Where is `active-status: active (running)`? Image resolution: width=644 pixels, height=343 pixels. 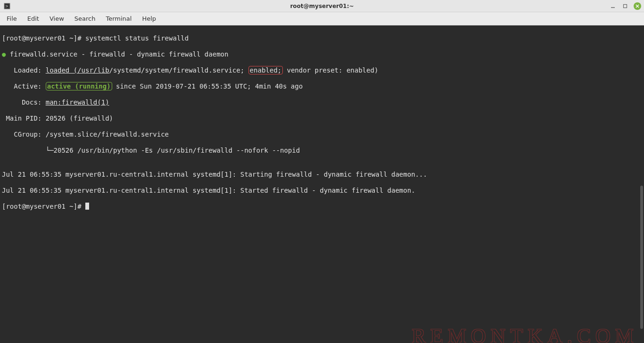
active-status: active (running) is located at coordinates (79, 86).